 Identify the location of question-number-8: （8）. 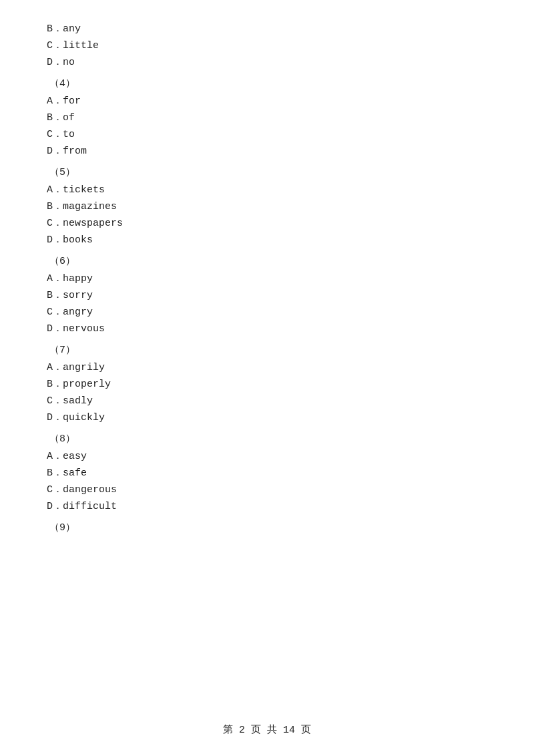
(272, 438).